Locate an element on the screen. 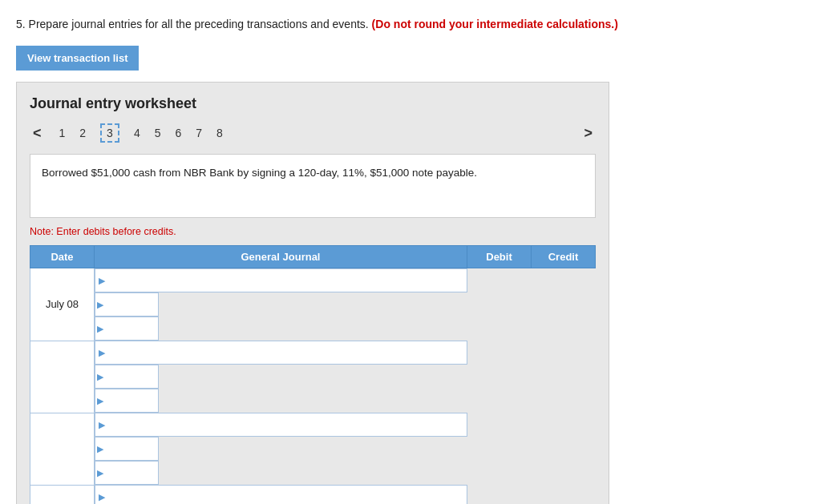 This screenshot has height=504, width=821. table-row: July 08▶▶▶ is located at coordinates (313, 304).